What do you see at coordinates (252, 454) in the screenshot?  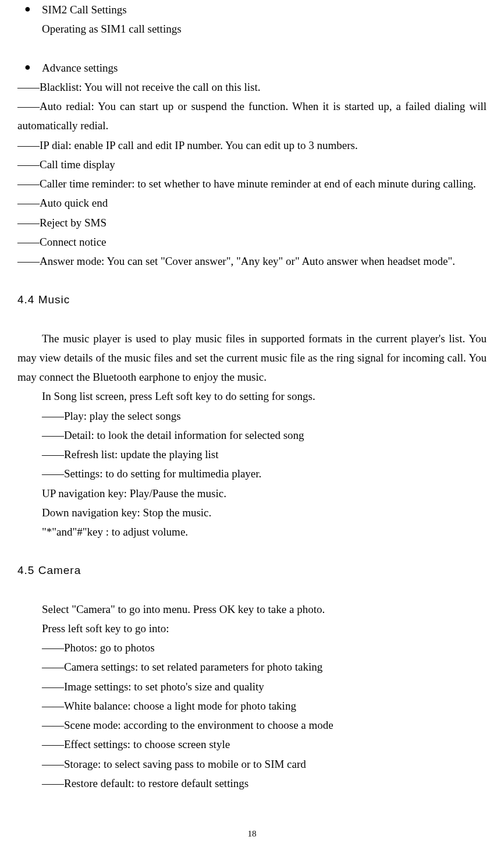 I see `body-line: ——Refresh list: update the playing list` at bounding box center [252, 454].